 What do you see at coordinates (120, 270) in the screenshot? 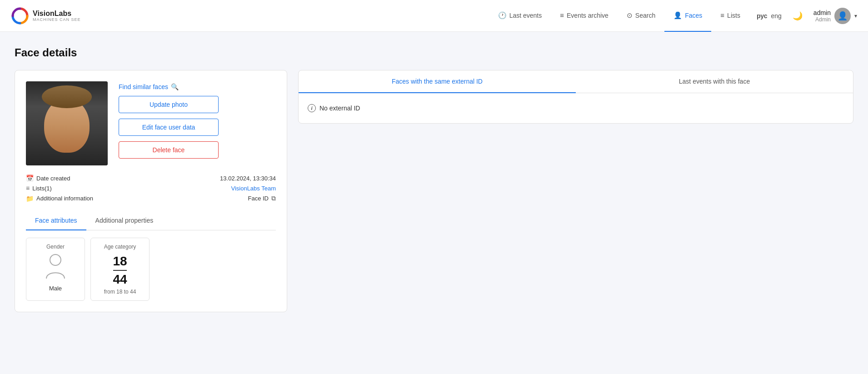
I see `age-display: 18 44` at bounding box center [120, 270].